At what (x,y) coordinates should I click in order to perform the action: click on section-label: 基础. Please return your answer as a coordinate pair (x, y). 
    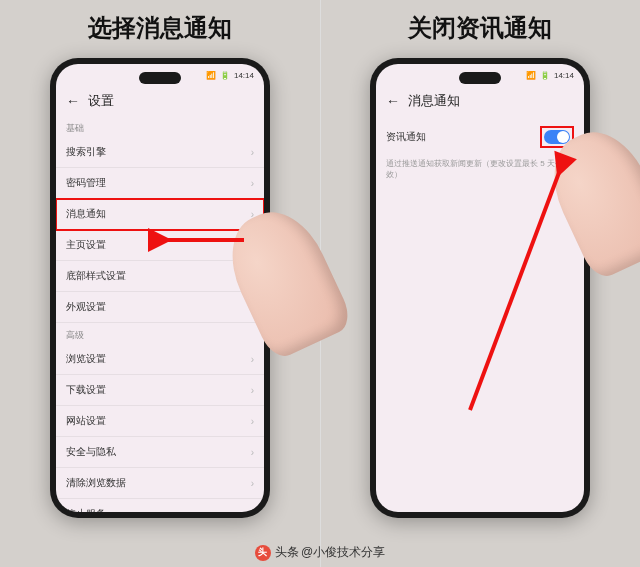
    Looking at the image, I should click on (160, 126).